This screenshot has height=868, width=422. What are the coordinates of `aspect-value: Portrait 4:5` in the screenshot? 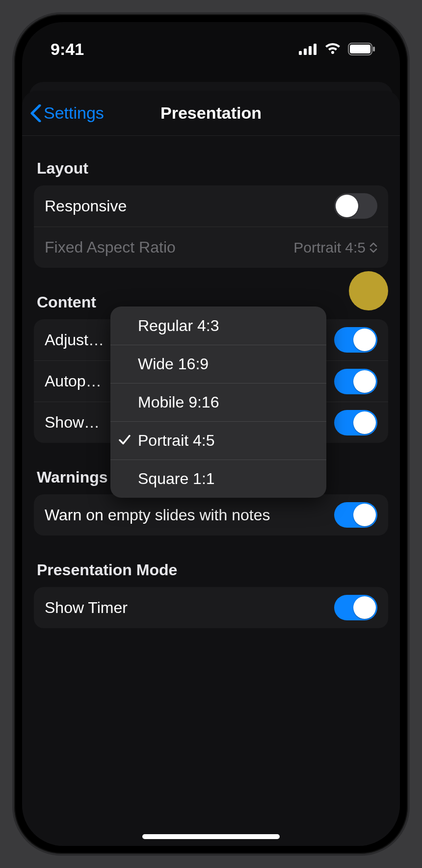 It's located at (330, 248).